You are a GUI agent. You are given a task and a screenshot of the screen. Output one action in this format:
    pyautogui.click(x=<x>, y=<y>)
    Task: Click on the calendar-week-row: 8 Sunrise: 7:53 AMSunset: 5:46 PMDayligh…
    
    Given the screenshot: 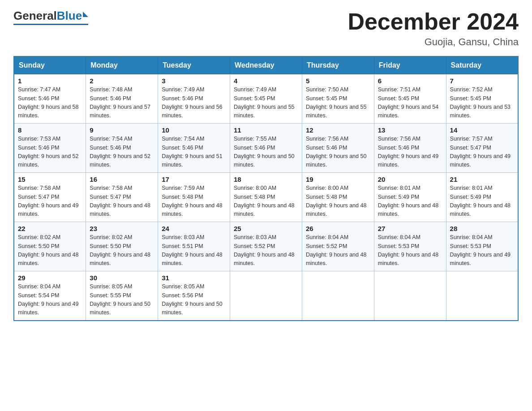 What is the action you would take?
    pyautogui.click(x=266, y=148)
    